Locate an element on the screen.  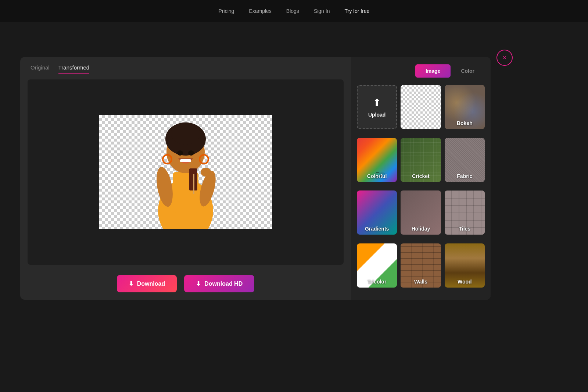
background-tiles: Tiles is located at coordinates (465, 213).